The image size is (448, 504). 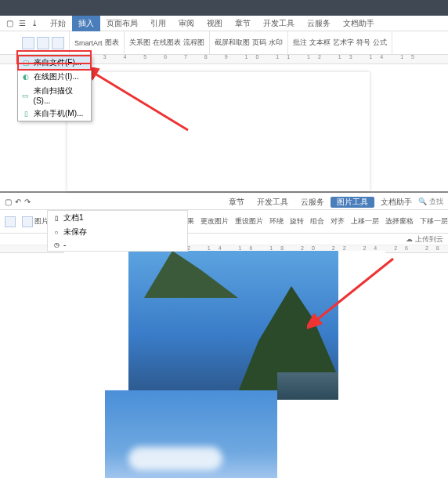 What do you see at coordinates (75, 232) in the screenshot?
I see `unsaved-label: 未保存` at bounding box center [75, 232].